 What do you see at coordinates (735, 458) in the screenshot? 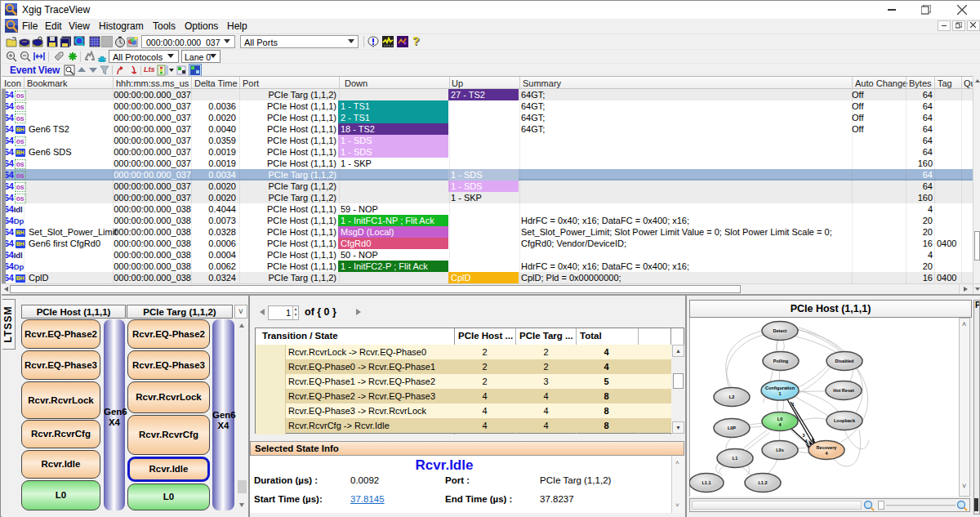
I see `svg-text: L1` at bounding box center [735, 458].